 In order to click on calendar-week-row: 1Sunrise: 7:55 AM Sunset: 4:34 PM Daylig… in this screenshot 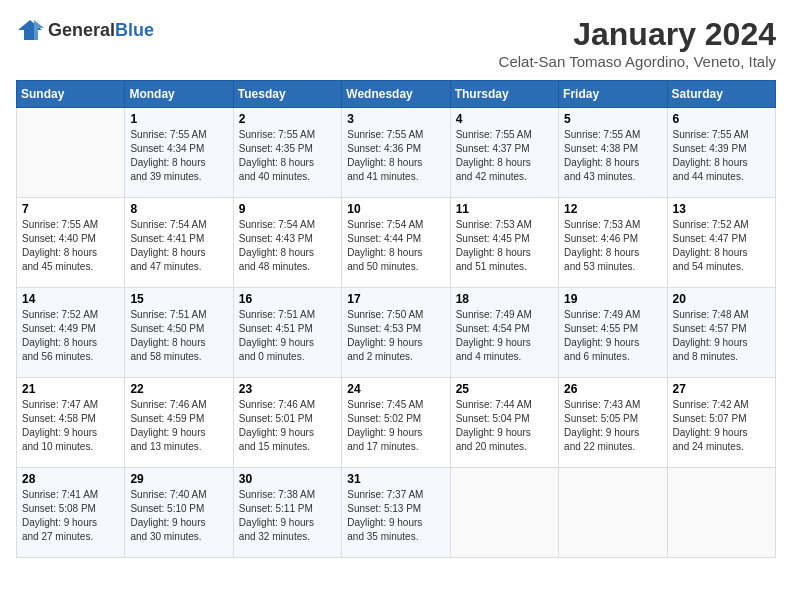, I will do `click(396, 153)`.